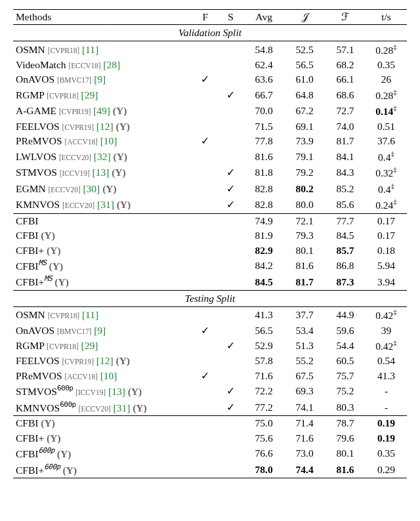 This screenshot has width=420, height=521. What do you see at coordinates (304, 330) in the screenshot?
I see `j-value: 53.4` at bounding box center [304, 330].